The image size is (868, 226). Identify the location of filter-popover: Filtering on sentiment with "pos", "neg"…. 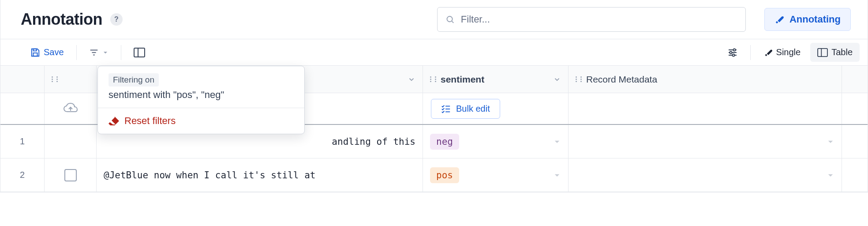
(201, 100).